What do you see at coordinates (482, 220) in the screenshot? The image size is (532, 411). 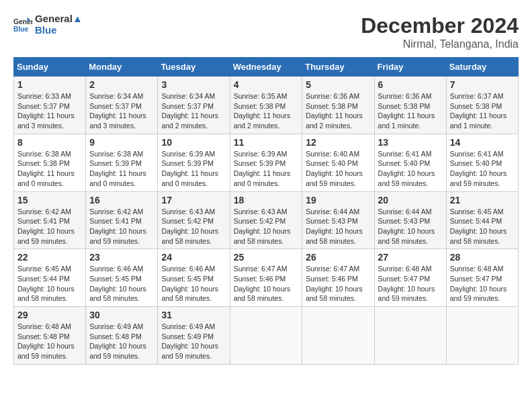 I see `calendar-cell: 21Sunrise: 6:45 AM Sunset: 5:44 PM Dayli…` at bounding box center [482, 220].